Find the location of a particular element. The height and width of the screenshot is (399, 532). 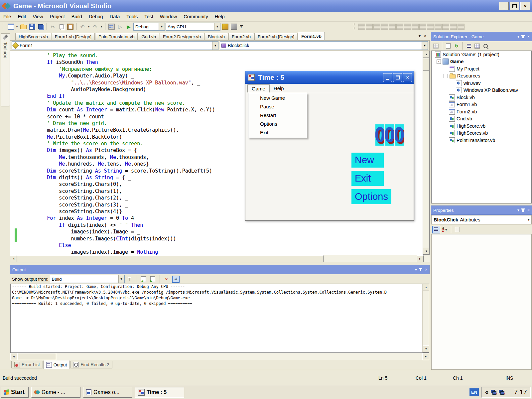

clock: 7:17 is located at coordinates (521, 392).